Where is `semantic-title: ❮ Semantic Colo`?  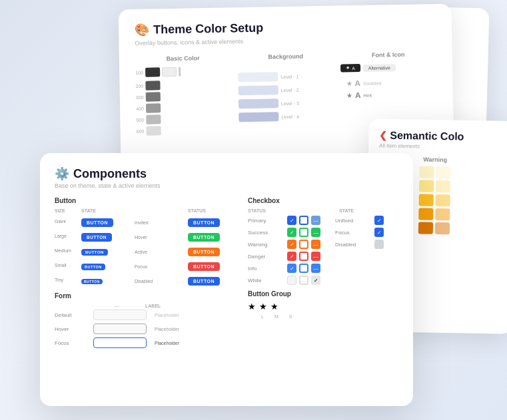
semantic-title: ❮ Semantic Colo is located at coordinates (442, 136).